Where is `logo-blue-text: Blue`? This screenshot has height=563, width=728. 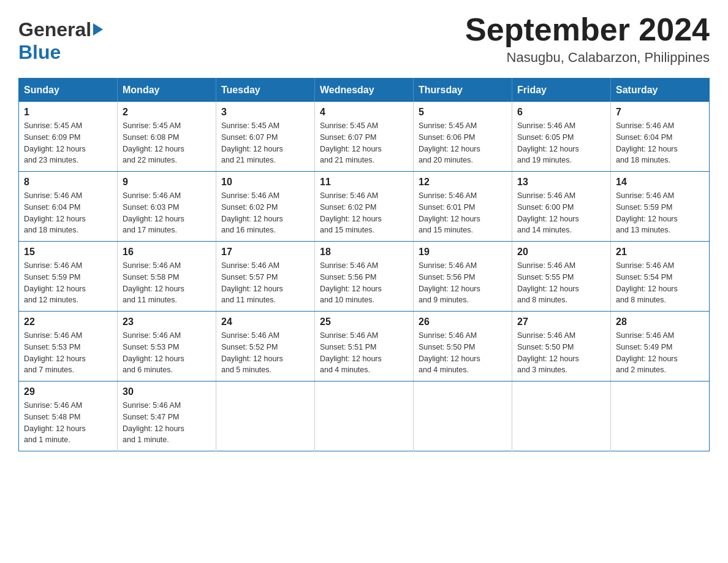 logo-blue-text: Blue is located at coordinates (39, 52).